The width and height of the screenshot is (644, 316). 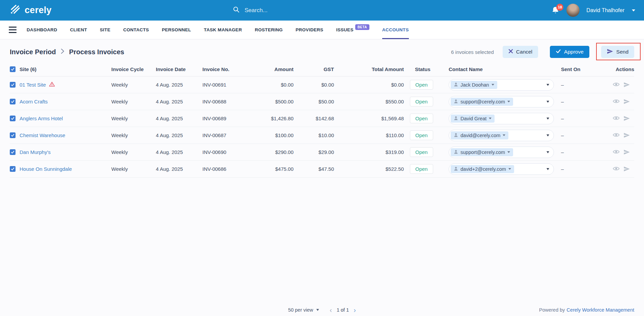 What do you see at coordinates (105, 30) in the screenshot?
I see `nav-item-site: SITE` at bounding box center [105, 30].